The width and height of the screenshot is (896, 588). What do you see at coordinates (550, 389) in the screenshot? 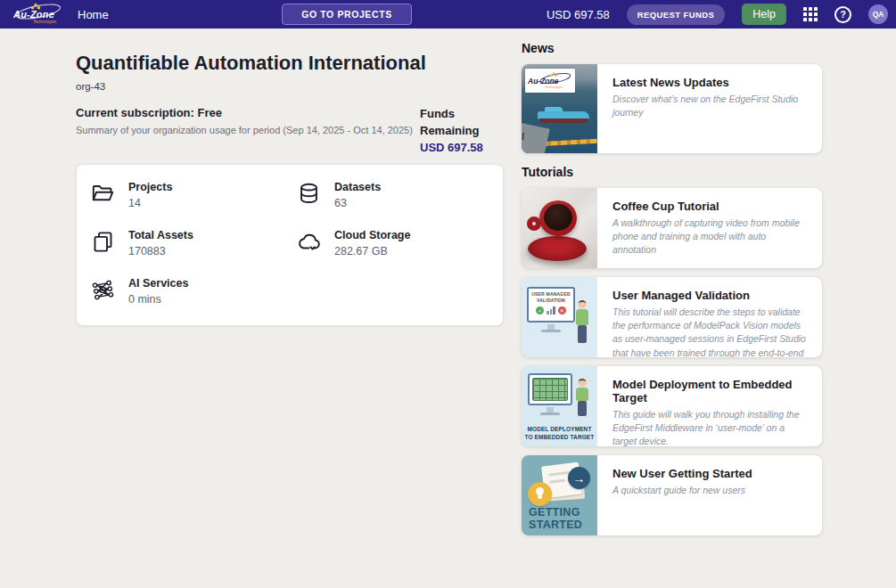
I see `monitor-illustration` at bounding box center [550, 389].